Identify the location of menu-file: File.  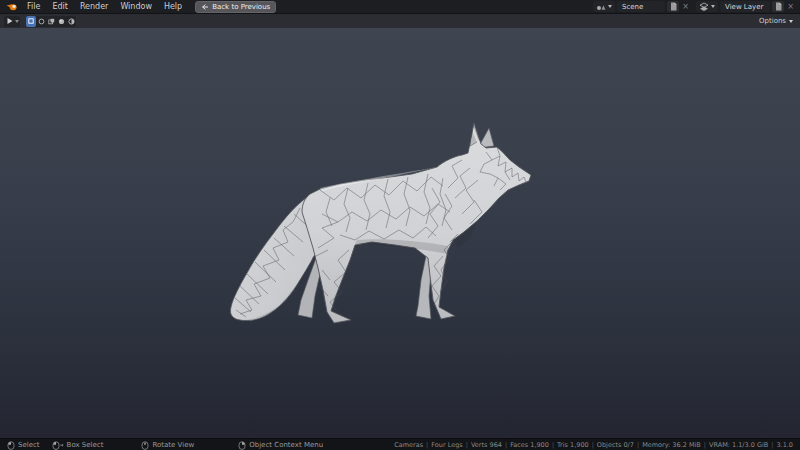
(34, 6).